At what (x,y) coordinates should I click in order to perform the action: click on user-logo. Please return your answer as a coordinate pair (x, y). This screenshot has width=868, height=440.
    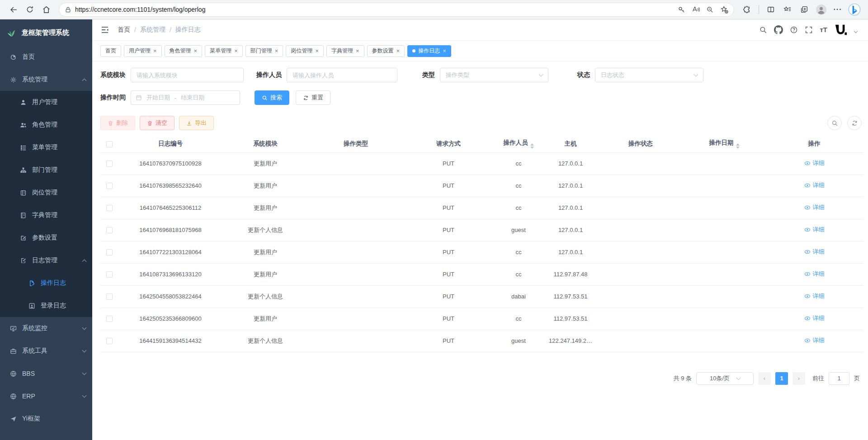
    Looking at the image, I should click on (841, 30).